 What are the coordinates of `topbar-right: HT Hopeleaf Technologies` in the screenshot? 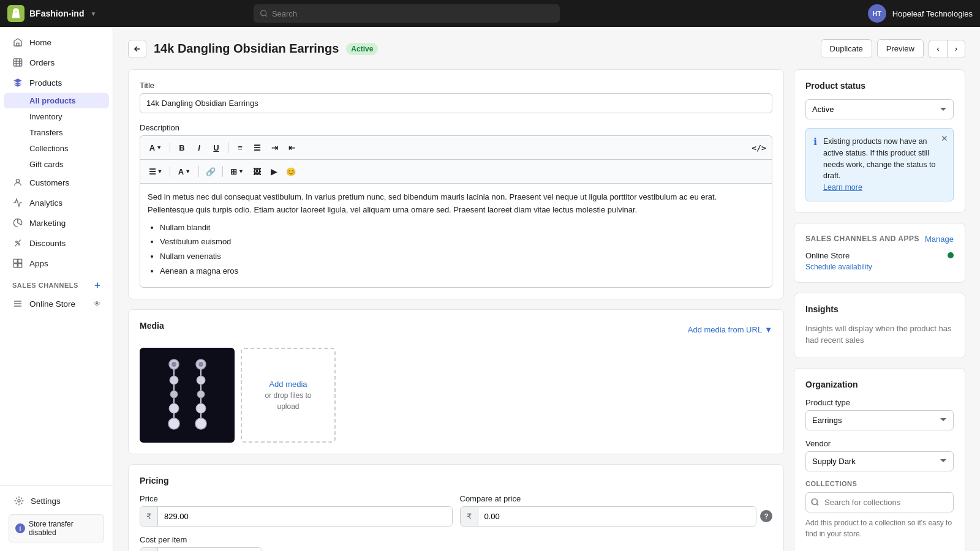 It's located at (920, 13).